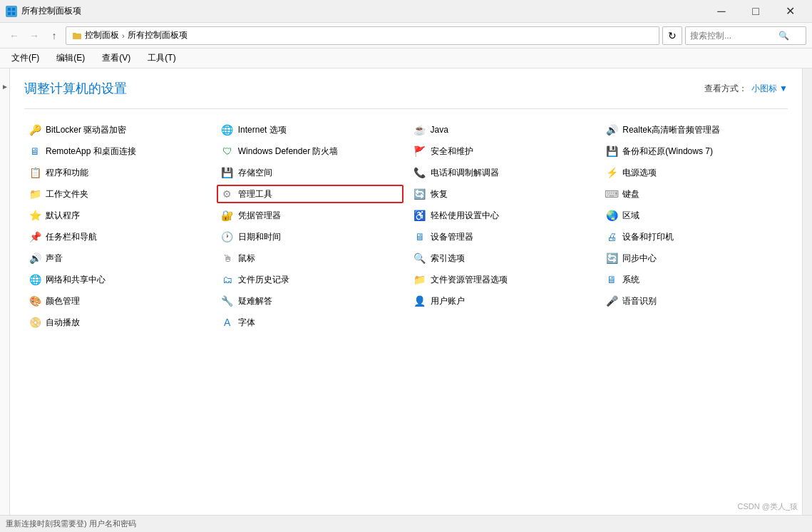 This screenshot has width=812, height=532. What do you see at coordinates (118, 322) in the screenshot?
I see `list-item: 📀自动播放` at bounding box center [118, 322].